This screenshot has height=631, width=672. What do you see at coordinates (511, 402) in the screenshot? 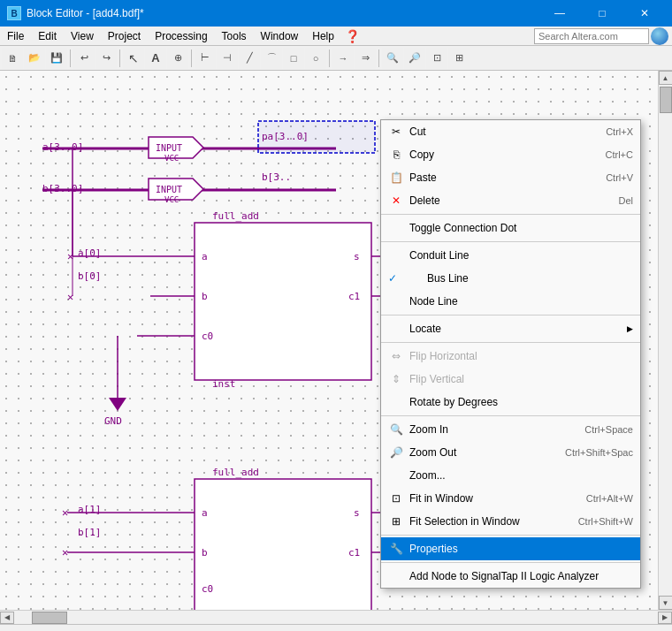
I see `ctx-rotate: Rotate by Degrees` at bounding box center [511, 402].